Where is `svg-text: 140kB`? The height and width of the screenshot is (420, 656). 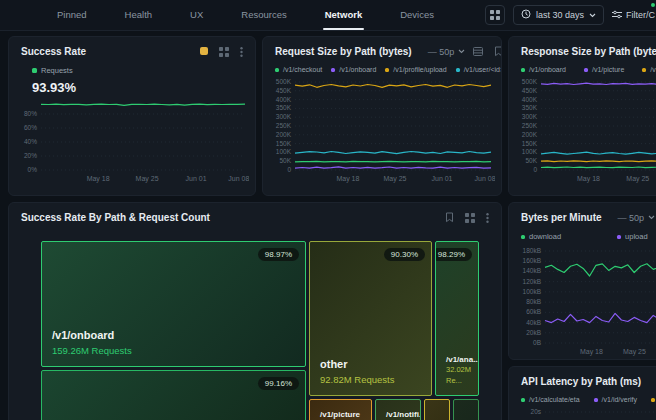 svg-text: 140kB is located at coordinates (532, 270).